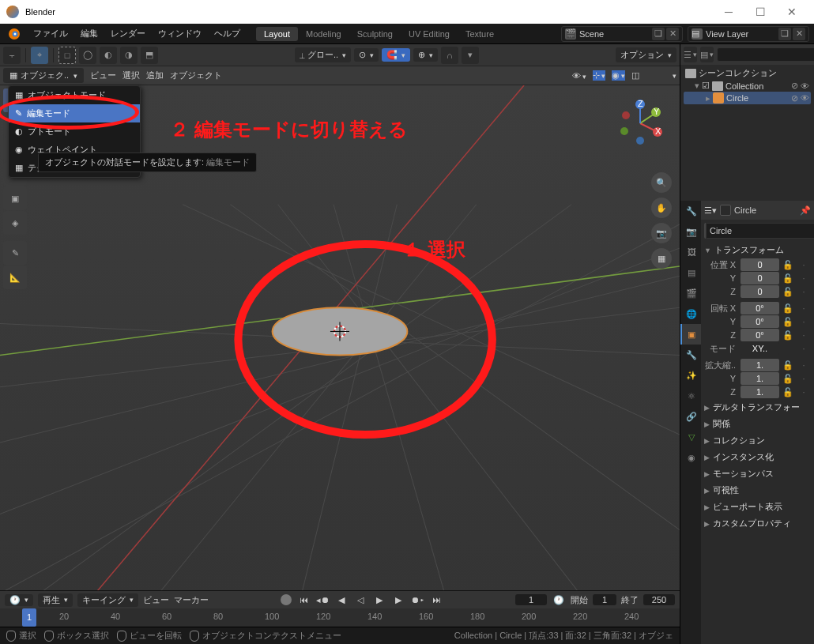 This screenshot has height=644, width=814. What do you see at coordinates (15, 223) in the screenshot?
I see `tool-transform: ◈` at bounding box center [15, 223].